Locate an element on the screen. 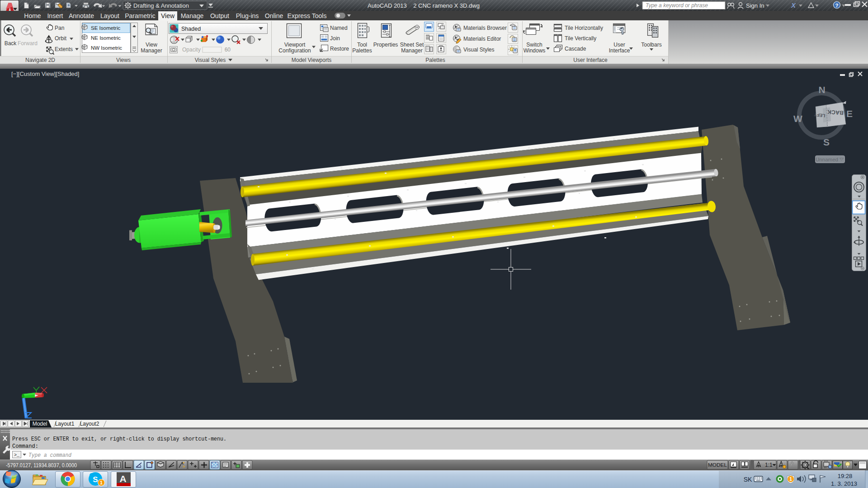  svg-text: Materials Editor is located at coordinates (482, 39).